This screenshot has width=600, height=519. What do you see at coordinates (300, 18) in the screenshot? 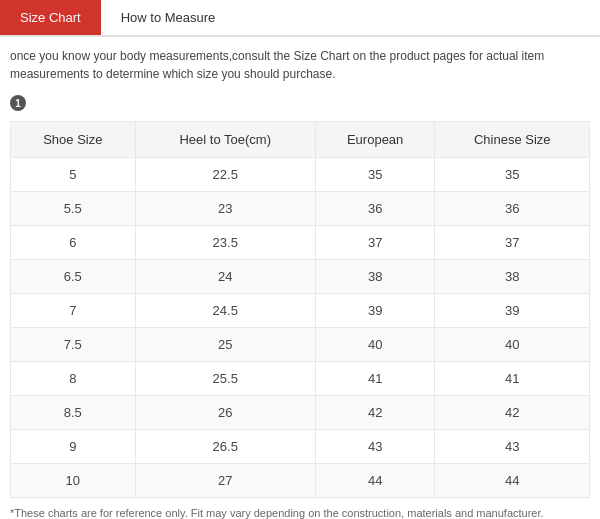
I see `tabs-container: Size Chart How to Measure` at bounding box center [300, 18].